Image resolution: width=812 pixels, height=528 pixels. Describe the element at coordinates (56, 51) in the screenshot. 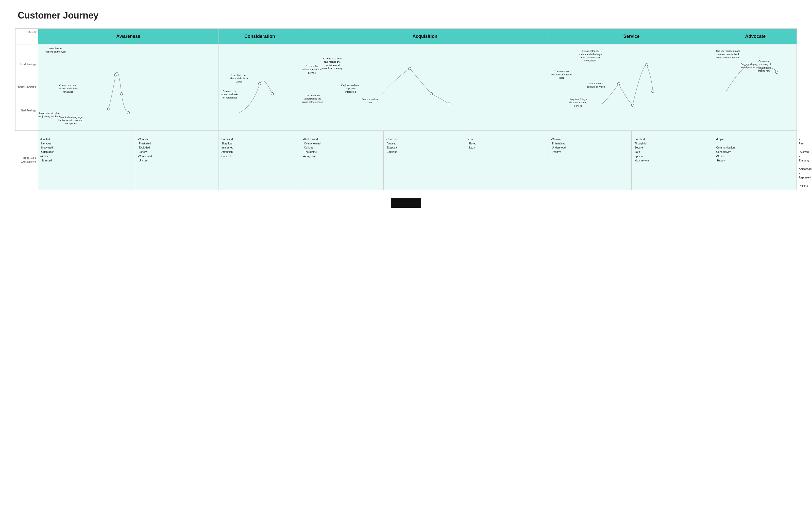

I see `tp-awareness-searches: Searches for options on the web` at that location.